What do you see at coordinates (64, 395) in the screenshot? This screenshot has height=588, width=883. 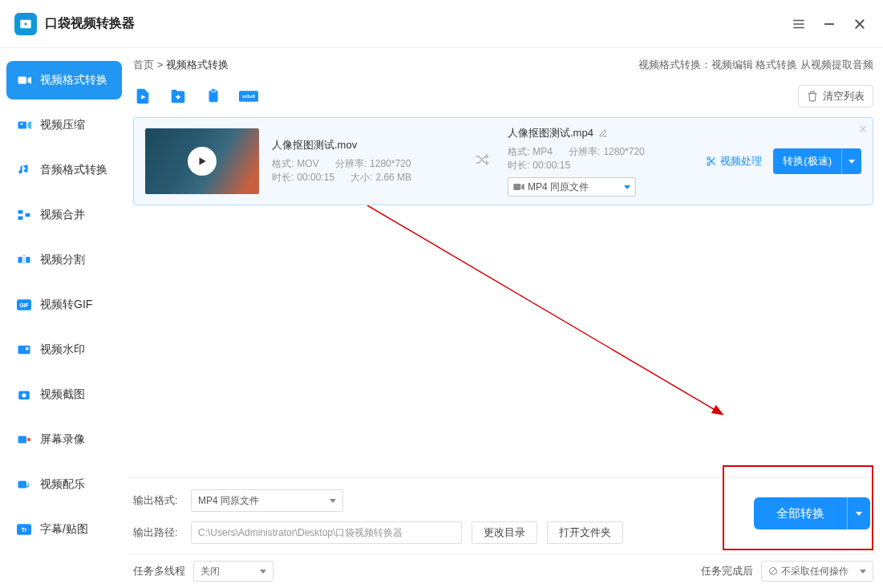 I see `sidebar-item-screenshot: 视频截图` at bounding box center [64, 395].